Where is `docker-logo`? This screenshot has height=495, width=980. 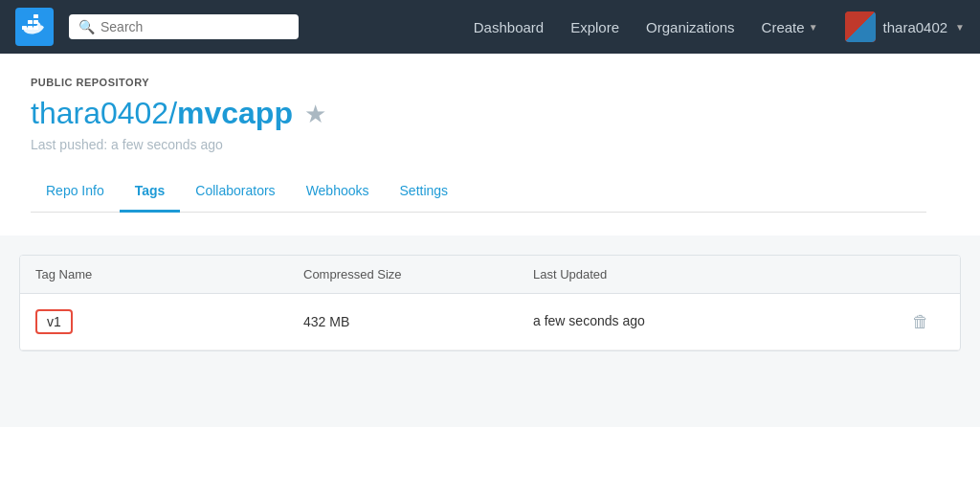 docker-logo is located at coordinates (34, 27).